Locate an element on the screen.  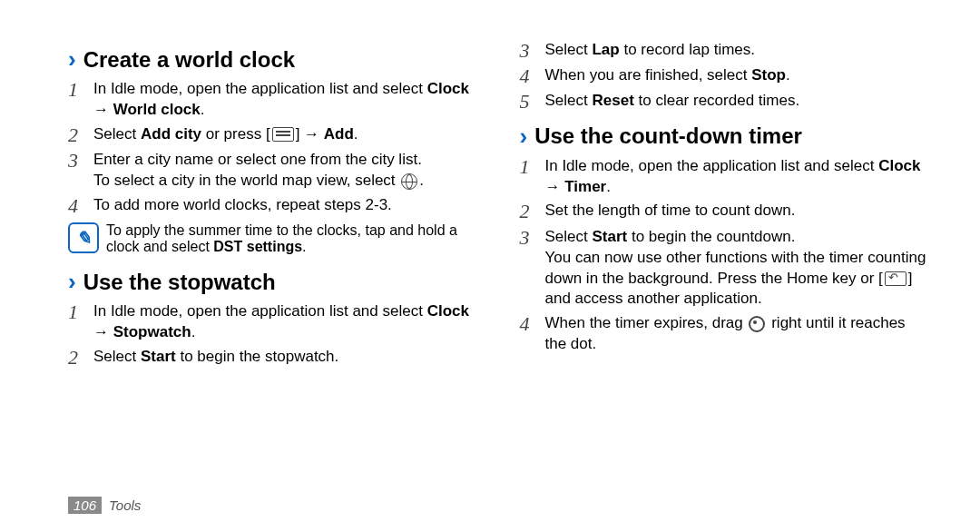
page-number: 106 is located at coordinates (85, 505).